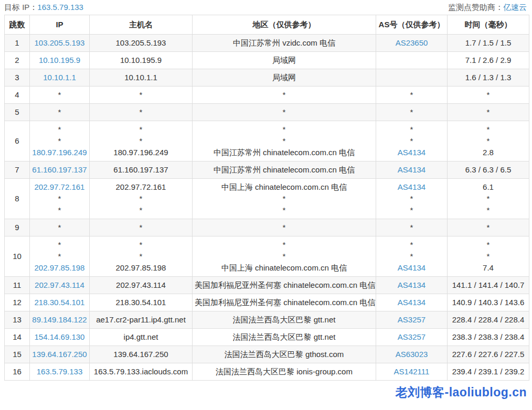 This screenshot has width=532, height=410. What do you see at coordinates (17, 256) in the screenshot?
I see `cell-line: 10` at bounding box center [17, 256].